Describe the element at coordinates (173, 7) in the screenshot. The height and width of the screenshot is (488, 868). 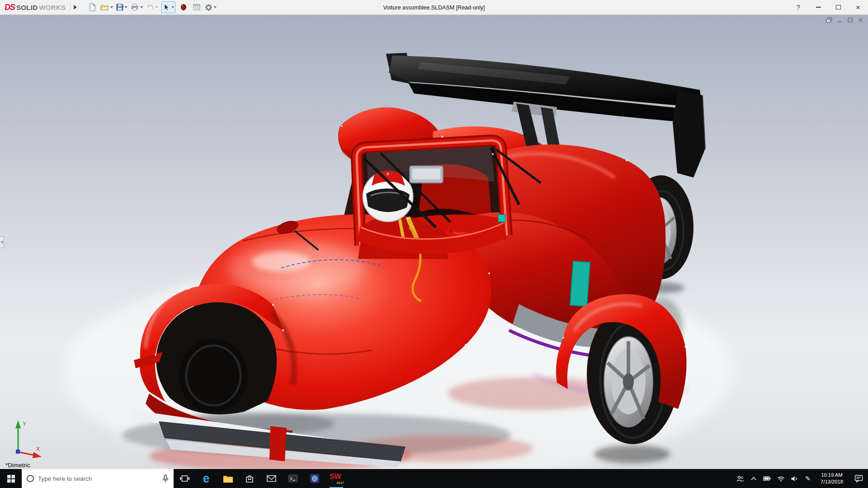
I see `select-dropdown-caret` at that location.